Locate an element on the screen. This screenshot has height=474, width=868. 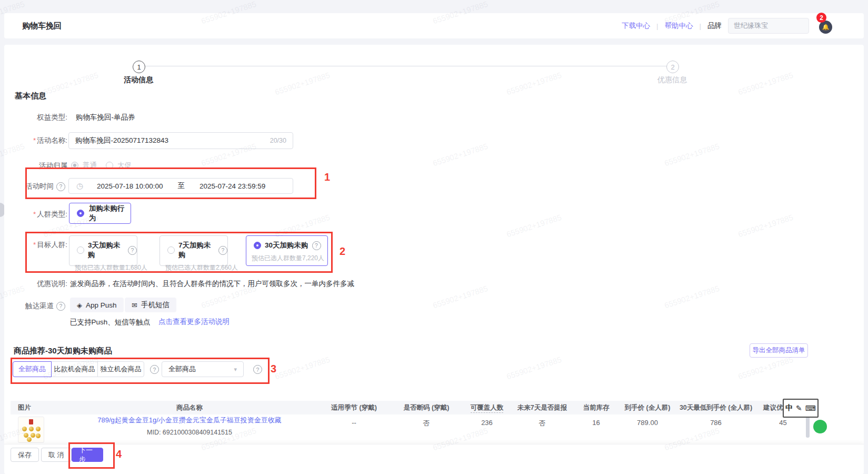
stepper-line is located at coordinates (406, 66).